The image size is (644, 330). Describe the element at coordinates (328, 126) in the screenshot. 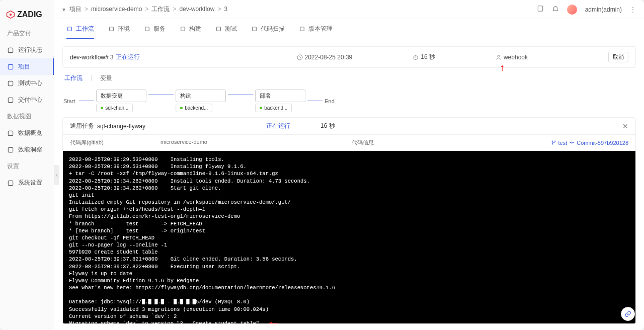

I see `task-duration: 16 秒` at that location.